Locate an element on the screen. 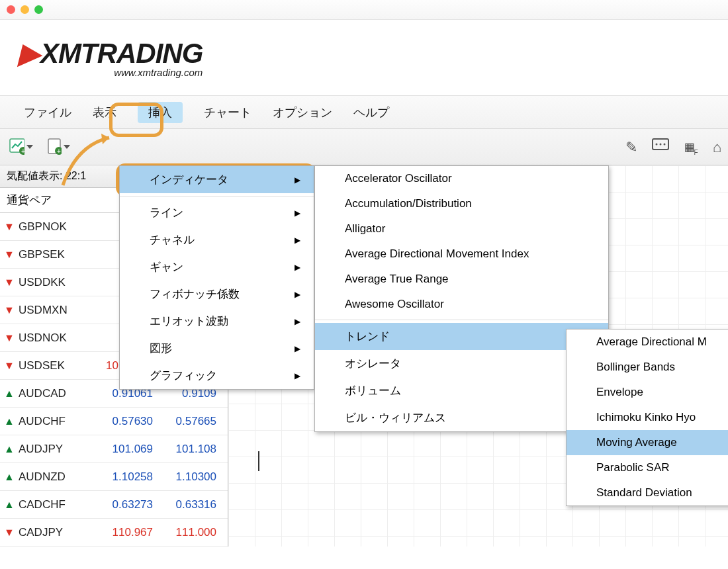 The width and height of the screenshot is (728, 569). menu-help: ヘルプ is located at coordinates (371, 112).